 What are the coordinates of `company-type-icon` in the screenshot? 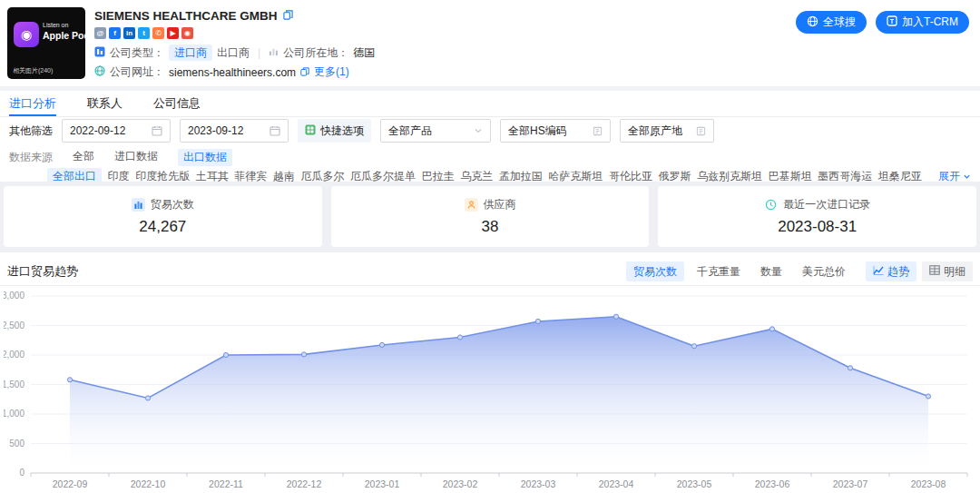 It's located at (100, 53).